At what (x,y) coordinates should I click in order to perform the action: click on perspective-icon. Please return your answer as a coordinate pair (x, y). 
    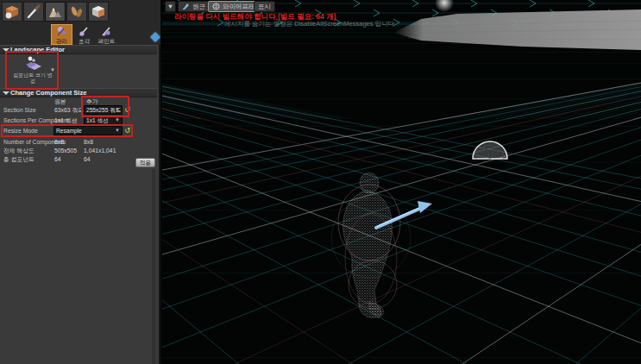
    Looking at the image, I should click on (186, 7).